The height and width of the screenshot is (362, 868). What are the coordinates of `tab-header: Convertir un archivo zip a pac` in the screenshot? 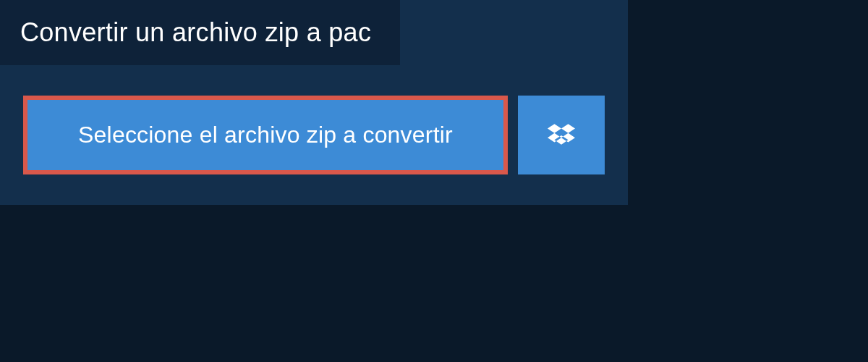 It's located at (200, 33).